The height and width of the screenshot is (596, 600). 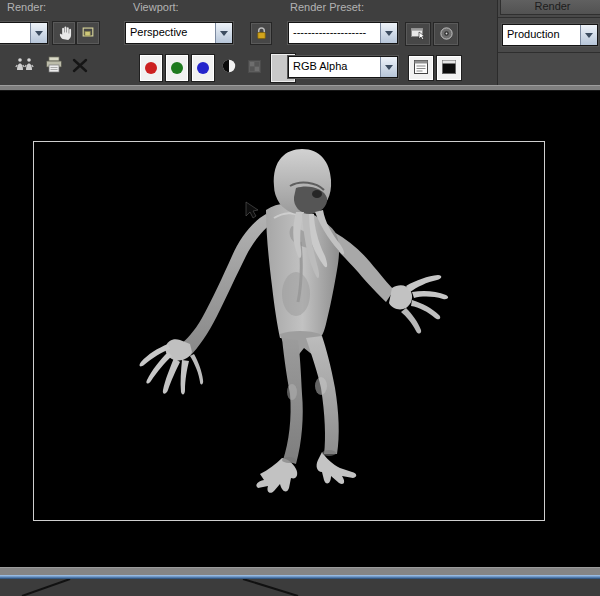 What do you see at coordinates (327, 7) in the screenshot?
I see `render-preset-label: Render Preset:` at bounding box center [327, 7].